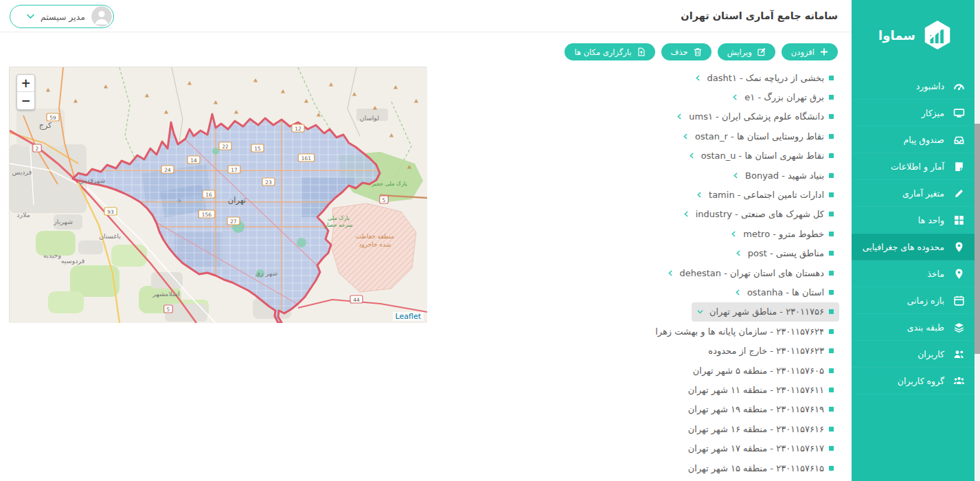 The width and height of the screenshot is (980, 481). Describe the element at coordinates (194, 161) in the screenshot. I see `svg-text: 14` at that location.